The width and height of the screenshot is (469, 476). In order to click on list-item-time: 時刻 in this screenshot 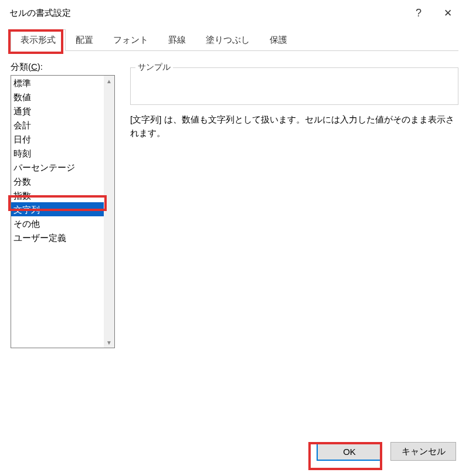, I will do `click(57, 153)`.